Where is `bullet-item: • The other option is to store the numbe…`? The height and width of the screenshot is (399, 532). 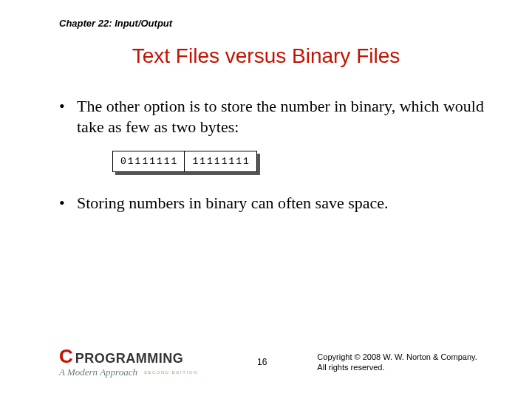
bullet-item: • The other option is to store the numbe… is located at coordinates (273, 117).